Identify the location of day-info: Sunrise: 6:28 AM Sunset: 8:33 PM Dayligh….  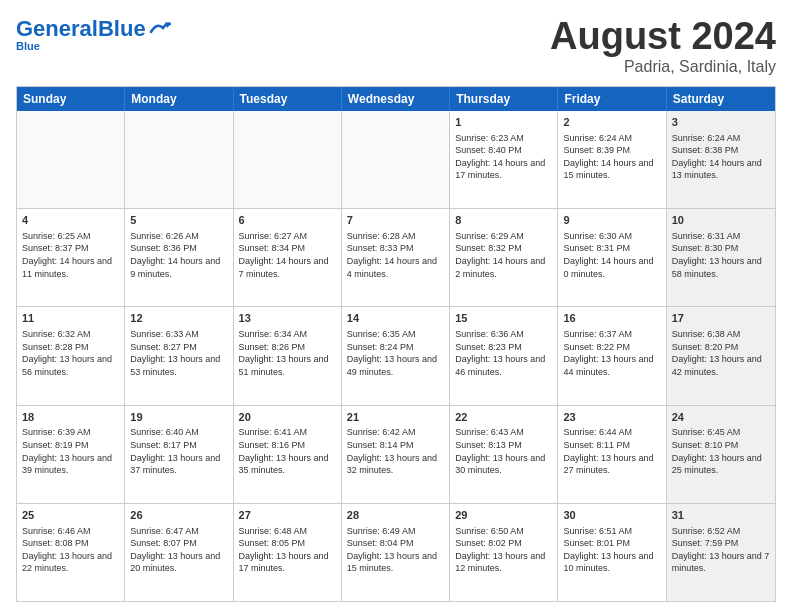
(396, 255).